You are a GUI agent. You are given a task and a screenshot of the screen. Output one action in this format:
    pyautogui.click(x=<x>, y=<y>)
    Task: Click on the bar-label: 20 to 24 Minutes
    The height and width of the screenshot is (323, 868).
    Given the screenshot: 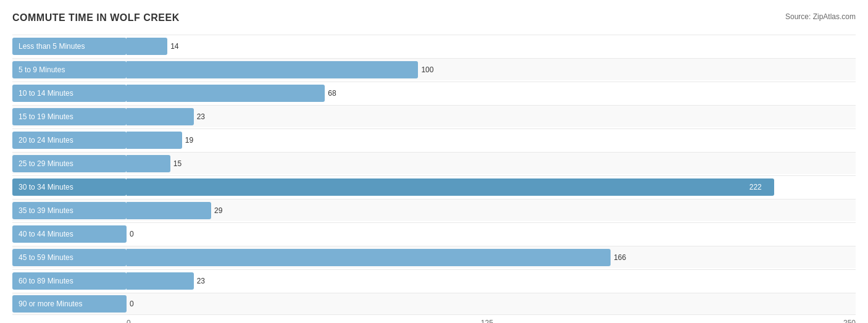 What is the action you would take?
    pyautogui.click(x=69, y=140)
    